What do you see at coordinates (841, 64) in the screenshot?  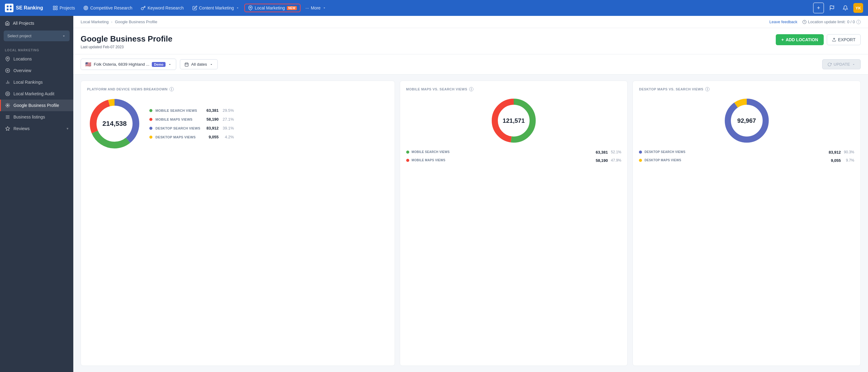 I see `update-button: UPDATE` at bounding box center [841, 64].